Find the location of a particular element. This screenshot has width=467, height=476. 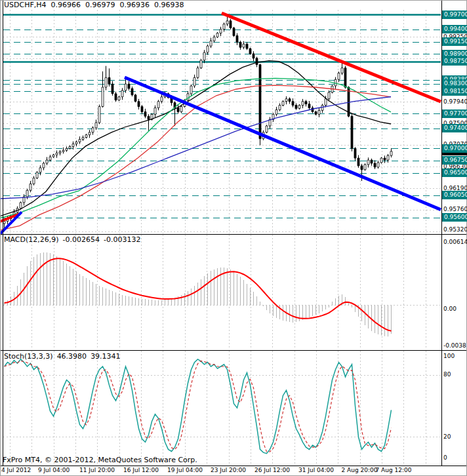

chart-ohlc-title: USDCHF,H40.969660.969790.969360.96938 is located at coordinates (96, 5).